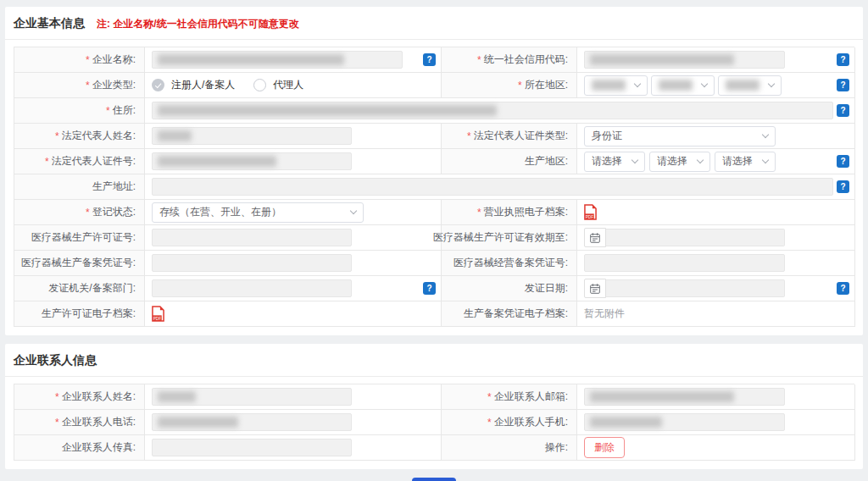 The image size is (868, 481). I want to click on business-license-pdf-icon: PDF, so click(590, 212).